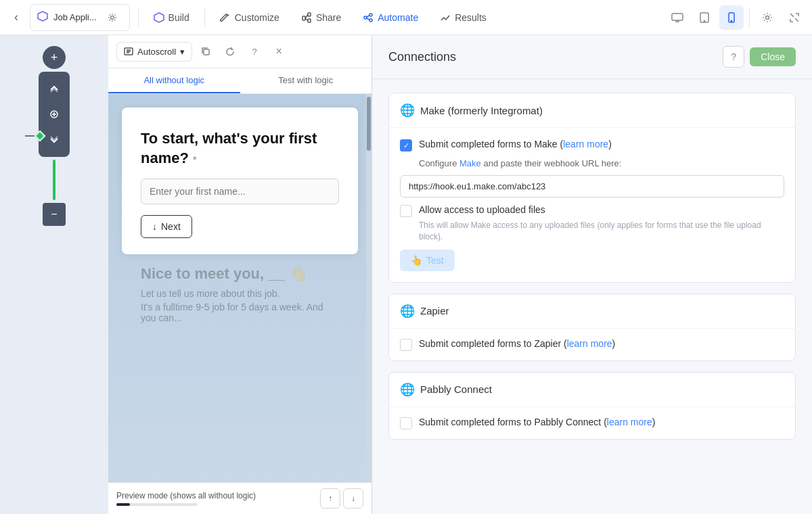 Image resolution: width=812 pixels, height=514 pixels. What do you see at coordinates (407, 311) in the screenshot?
I see `zapier-globe-icon: 🌐` at bounding box center [407, 311].